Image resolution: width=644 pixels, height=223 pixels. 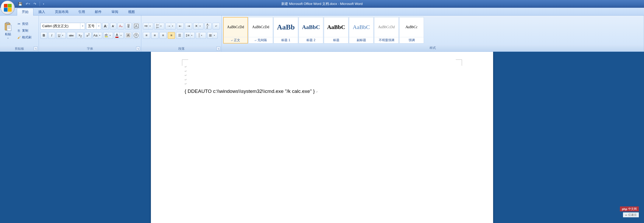 I want to click on title-bar: 💾 ↶▾ ↷ ▾ 新建 Microsoft Office Word 文档.doc…, so click(x=322, y=4).